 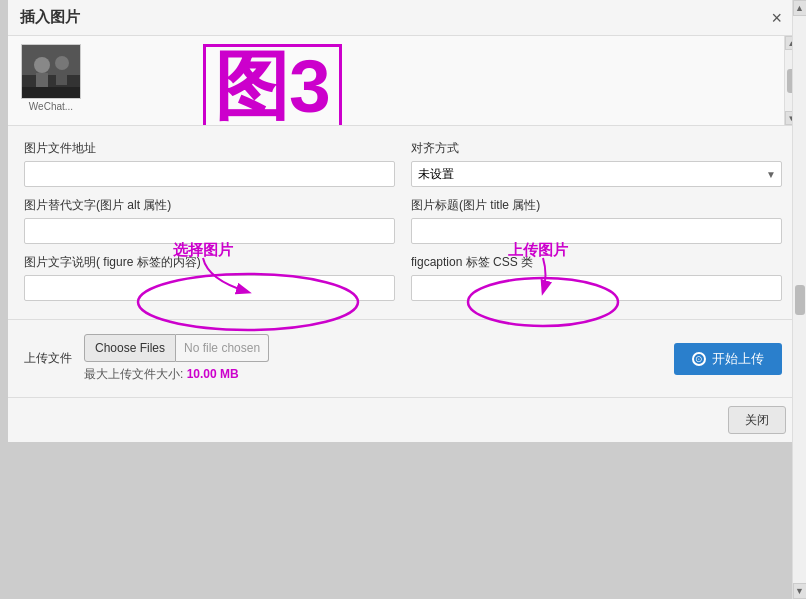 I want to click on main-scroll-down: ▼, so click(x=800, y=591).